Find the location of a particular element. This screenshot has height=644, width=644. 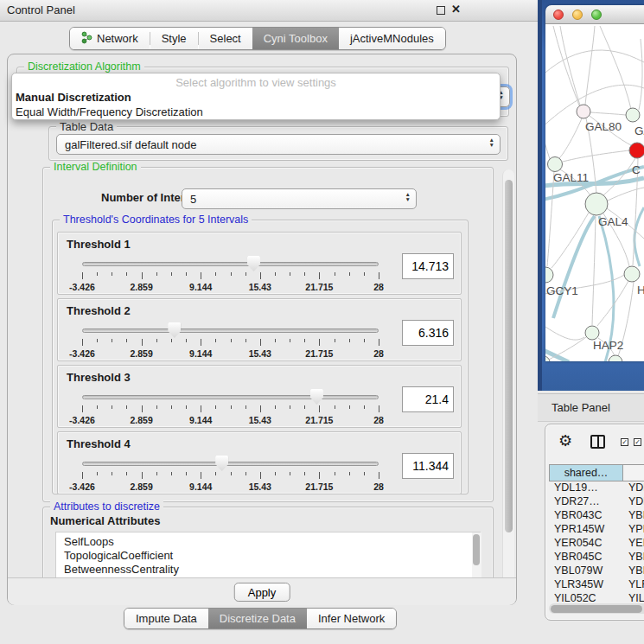

tab-style: Style is located at coordinates (175, 38).